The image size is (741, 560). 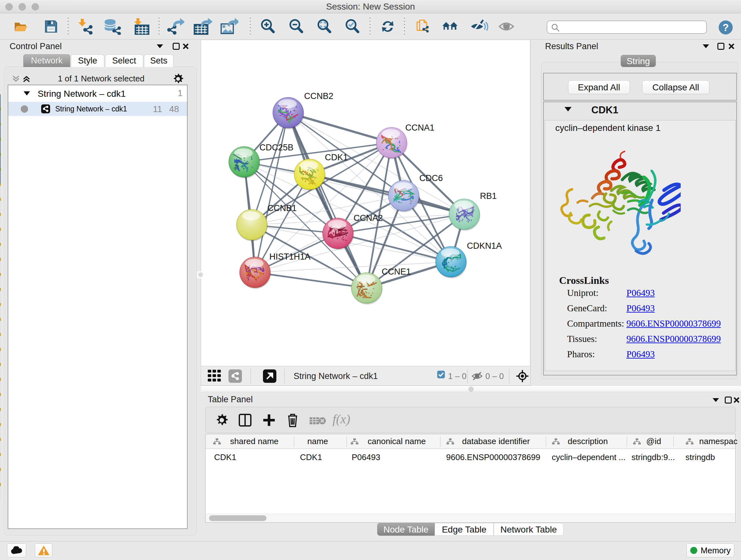 I want to click on svg-text: HIST1H1A, so click(x=290, y=257).